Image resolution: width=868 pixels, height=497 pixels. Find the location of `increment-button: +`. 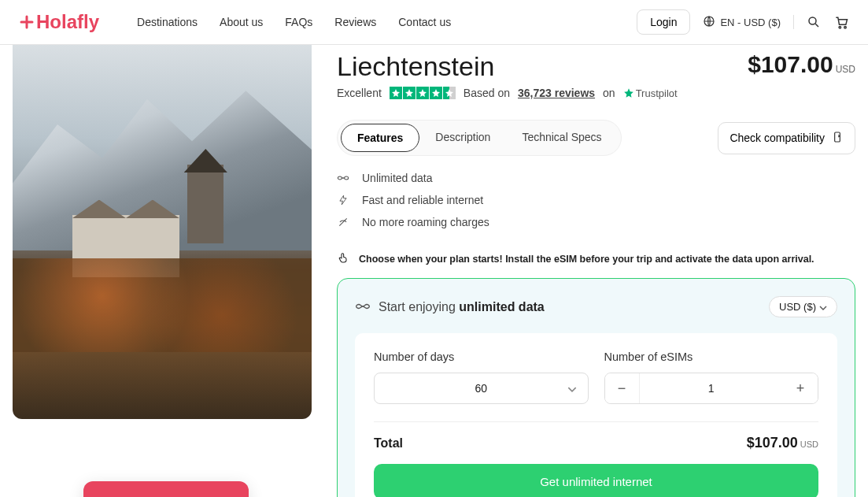

increment-button: + is located at coordinates (800, 388).